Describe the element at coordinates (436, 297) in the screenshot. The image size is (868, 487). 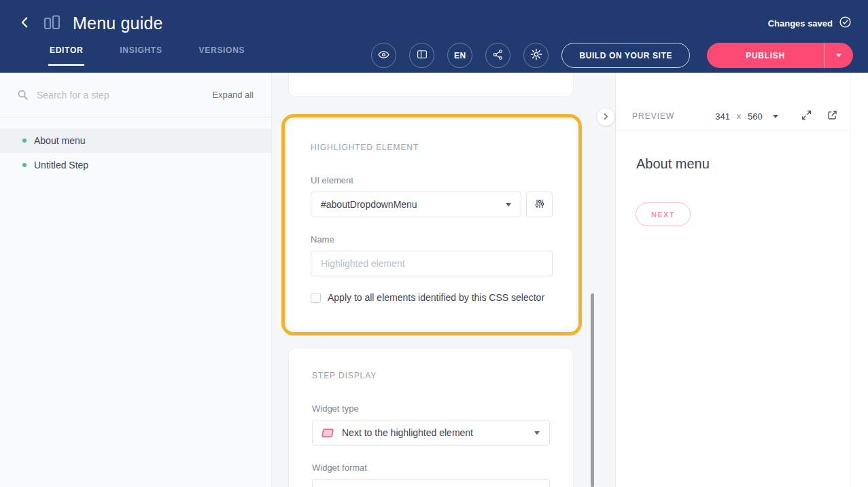
I see `apply-all-label: Apply to all elements identified by this…` at that location.